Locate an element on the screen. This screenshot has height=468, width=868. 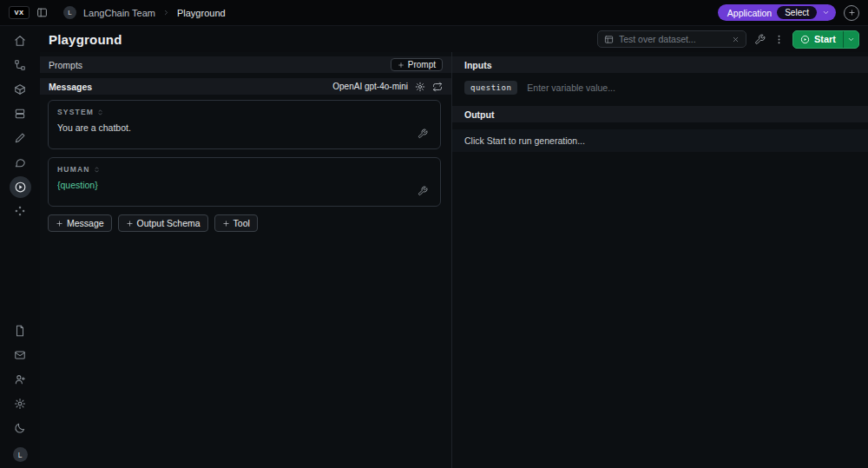
sidebar-item-annotation-queues is located at coordinates (20, 162).